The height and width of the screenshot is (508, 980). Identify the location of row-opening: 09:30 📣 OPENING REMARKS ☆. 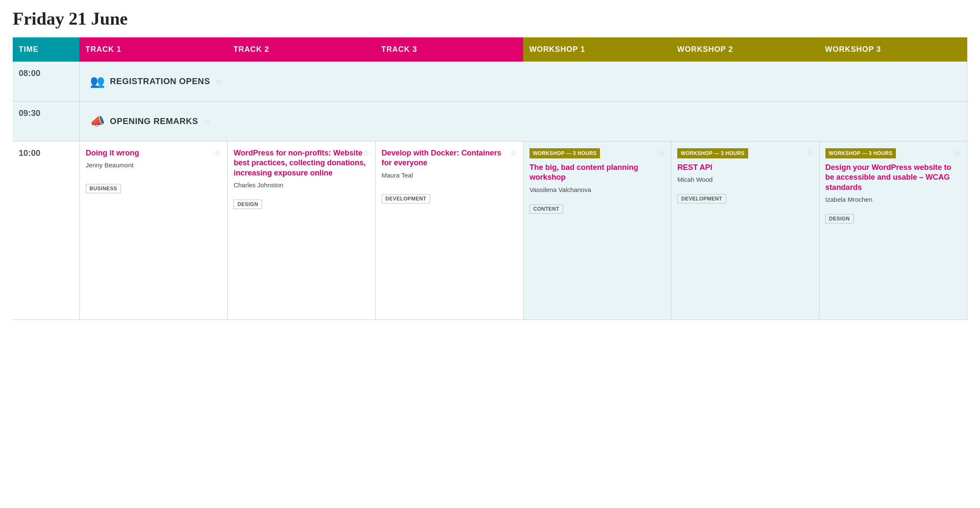
(490, 121).